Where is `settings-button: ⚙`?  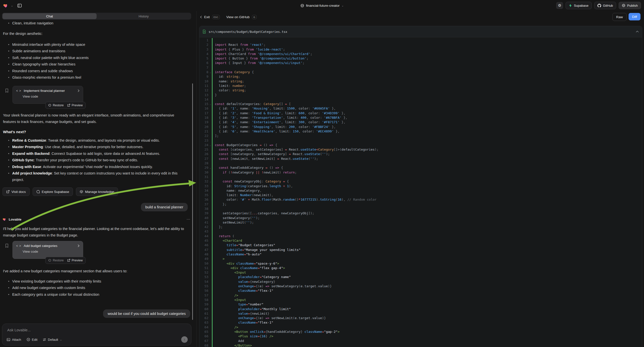
settings-button: ⚙ is located at coordinates (560, 6).